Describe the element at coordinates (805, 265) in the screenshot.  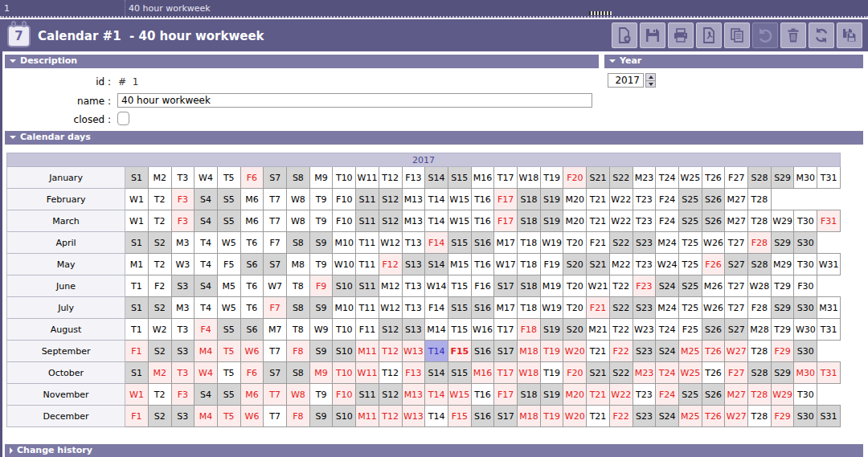
I see `day-cell: T30` at that location.